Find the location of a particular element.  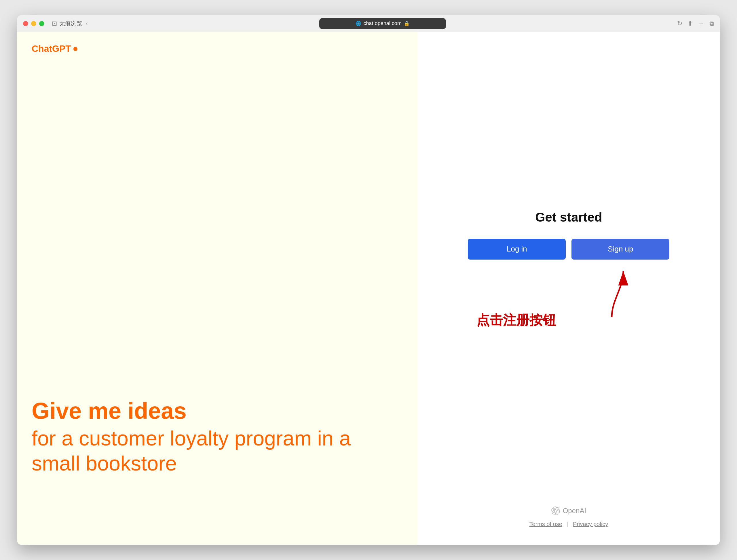

logo-text: ChatGPT is located at coordinates (51, 49).